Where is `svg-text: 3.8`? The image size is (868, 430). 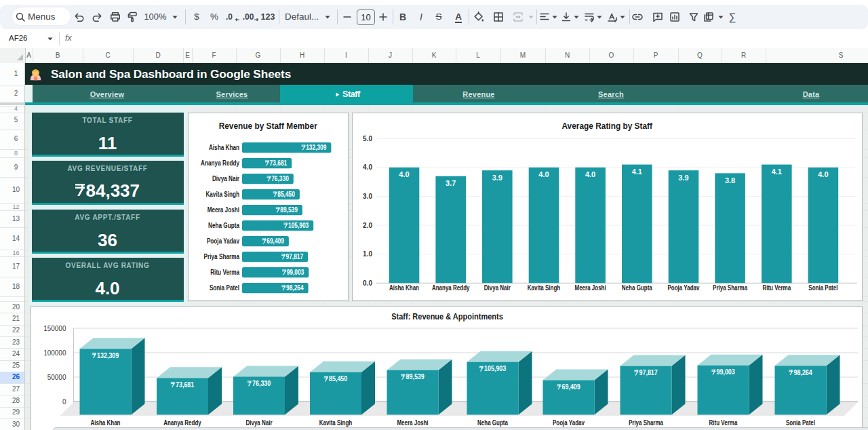 svg-text: 3.8 is located at coordinates (730, 180).